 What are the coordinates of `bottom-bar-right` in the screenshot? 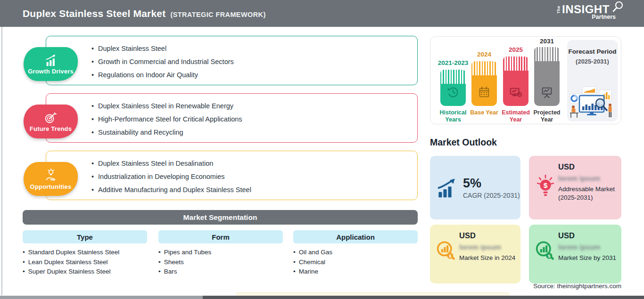 It's located at (423, 298).